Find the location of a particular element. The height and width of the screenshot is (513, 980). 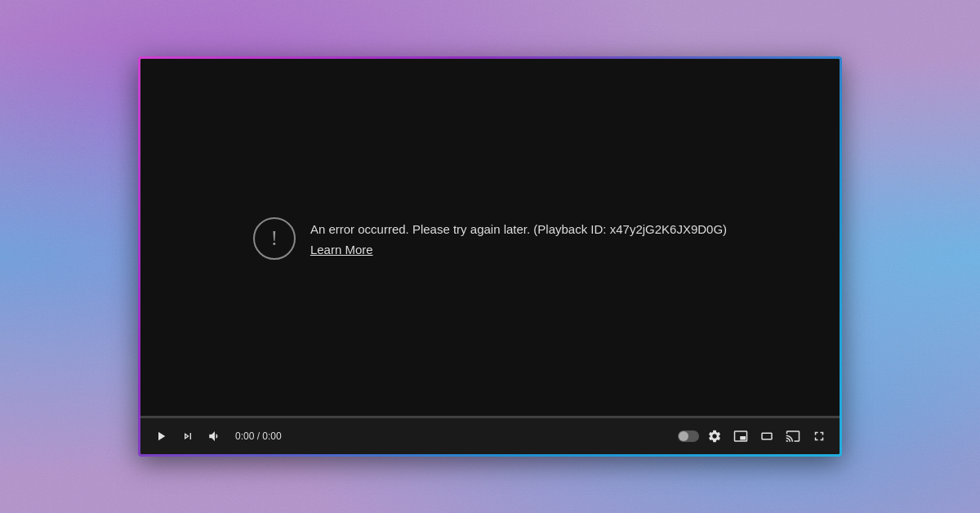

next-icon is located at coordinates (188, 436).